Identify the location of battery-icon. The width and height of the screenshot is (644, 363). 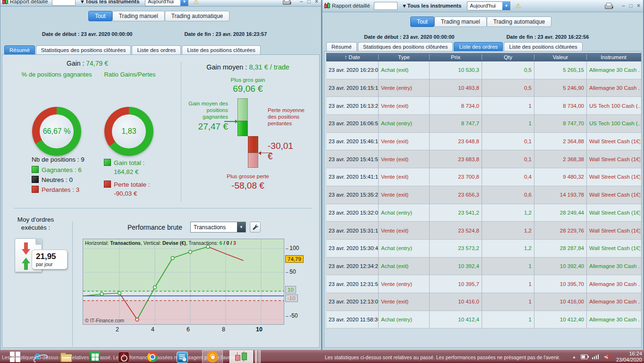
(585, 357).